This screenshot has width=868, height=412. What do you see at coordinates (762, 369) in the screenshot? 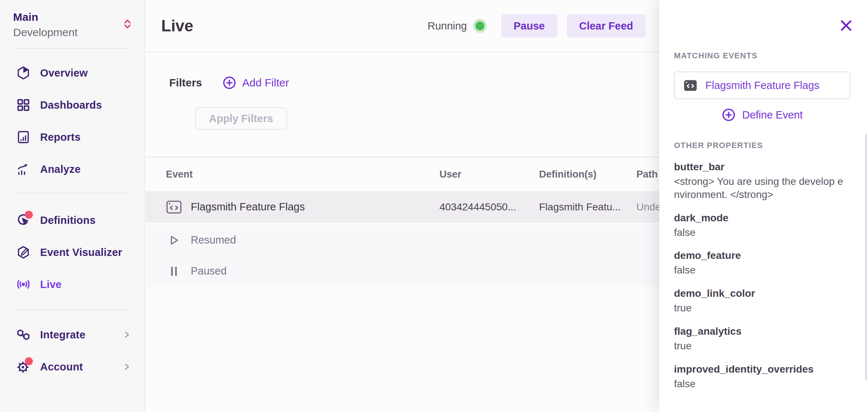
I see `property-name: improved_identity_overrides` at bounding box center [762, 369].